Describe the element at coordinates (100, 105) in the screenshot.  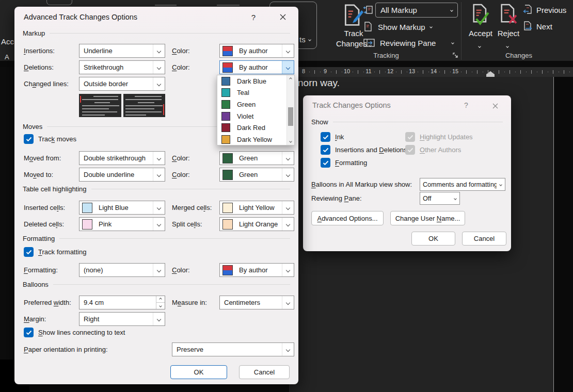
I see `preview-page-left` at that location.